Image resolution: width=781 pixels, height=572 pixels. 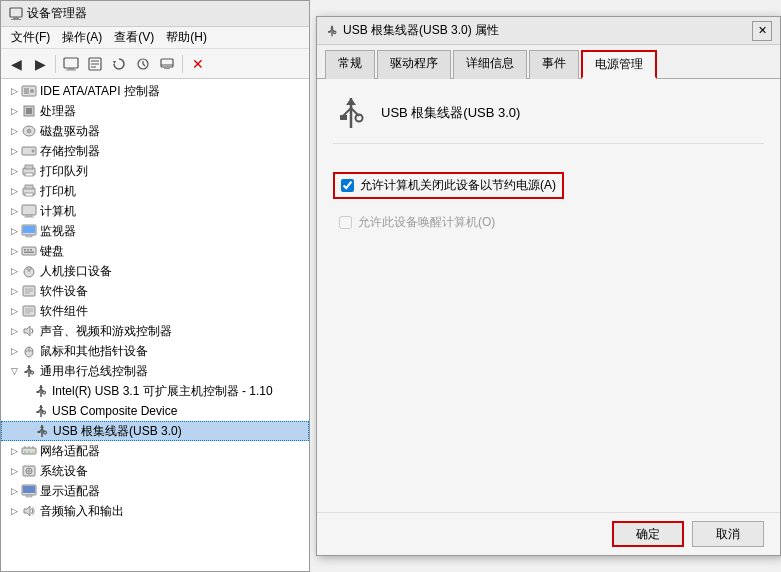 What do you see at coordinates (14, 251) in the screenshot?
I see `arrow-keyboard: ▷` at bounding box center [14, 251].